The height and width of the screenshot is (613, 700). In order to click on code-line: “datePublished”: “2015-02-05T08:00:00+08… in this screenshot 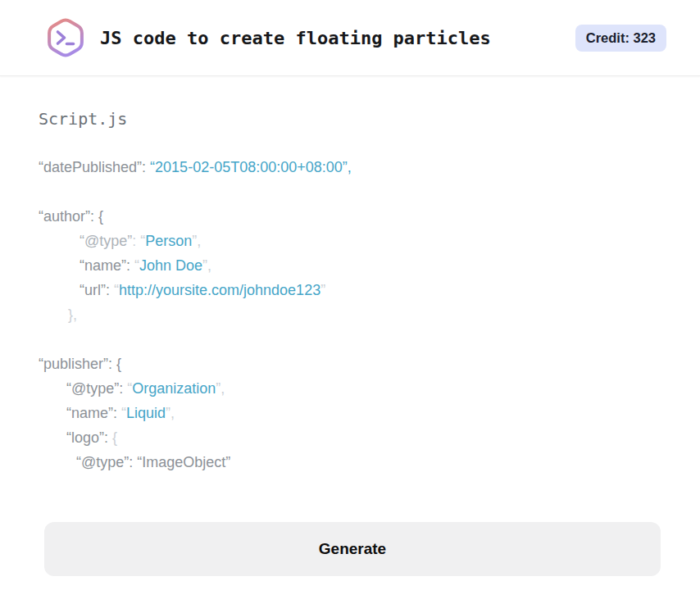, I will do `click(349, 167)`.